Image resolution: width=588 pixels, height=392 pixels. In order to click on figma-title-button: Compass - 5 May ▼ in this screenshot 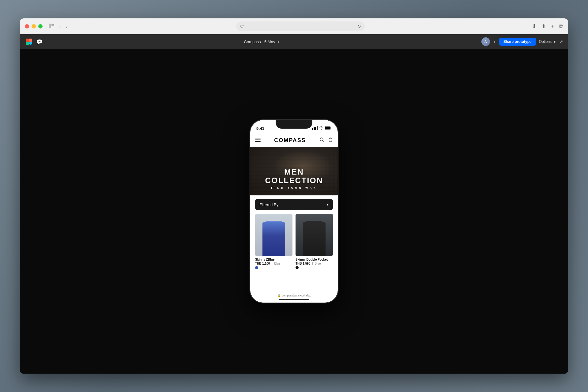, I will do `click(262, 42)`.